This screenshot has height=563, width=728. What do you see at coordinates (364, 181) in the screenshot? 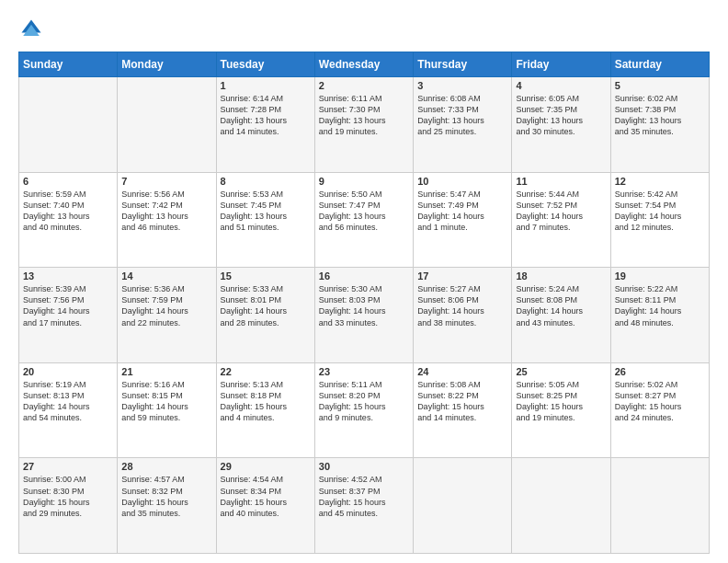
I see `day-number: 9` at bounding box center [364, 181].